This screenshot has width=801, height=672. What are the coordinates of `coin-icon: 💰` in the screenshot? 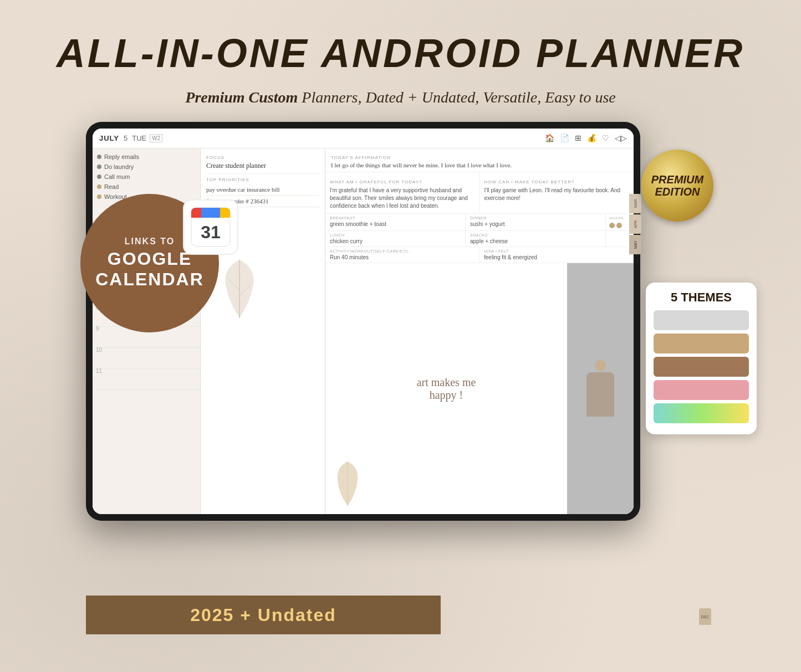 It's located at (592, 138).